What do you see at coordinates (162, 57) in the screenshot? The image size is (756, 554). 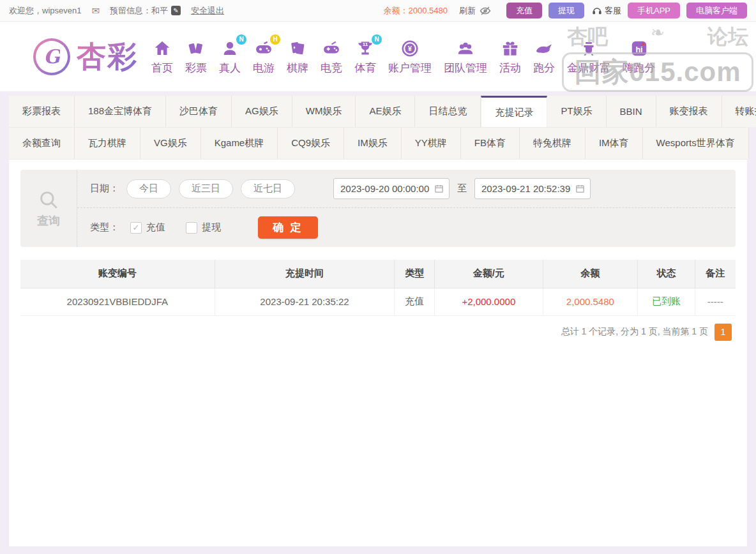 I see `nav-item-首页: 首页` at bounding box center [162, 57].